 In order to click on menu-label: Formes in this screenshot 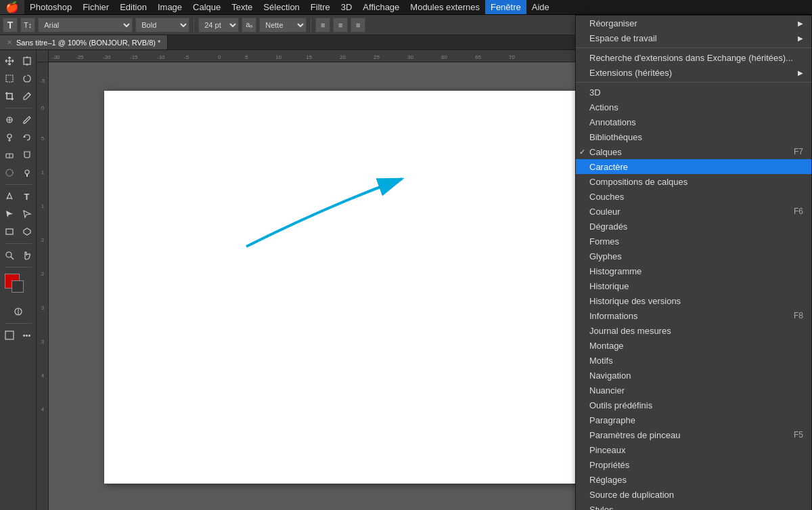, I will do `click(604, 241)`.